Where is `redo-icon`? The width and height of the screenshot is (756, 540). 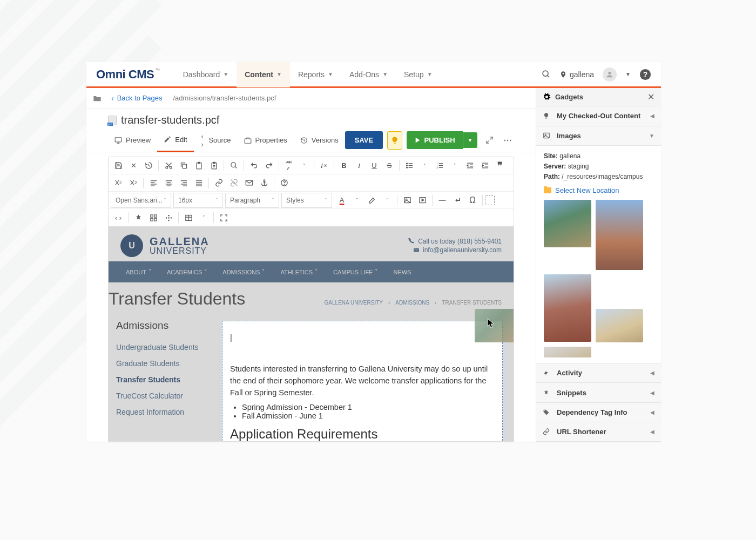 redo-icon is located at coordinates (269, 166).